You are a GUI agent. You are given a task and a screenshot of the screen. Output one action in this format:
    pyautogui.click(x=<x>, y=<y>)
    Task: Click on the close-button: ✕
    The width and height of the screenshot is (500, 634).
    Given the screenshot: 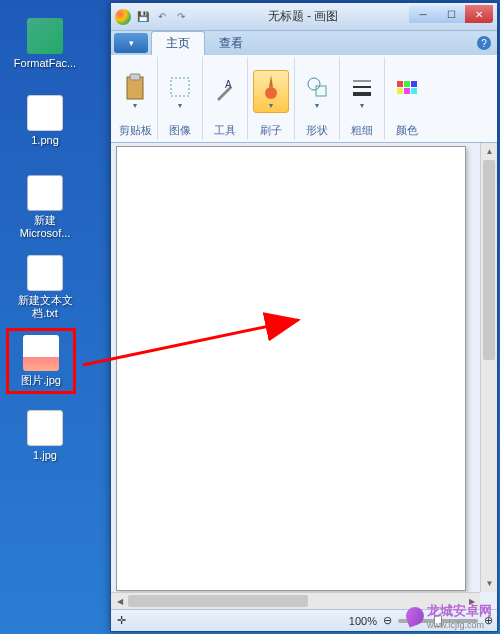 What is the action you would take?
    pyautogui.click(x=479, y=14)
    